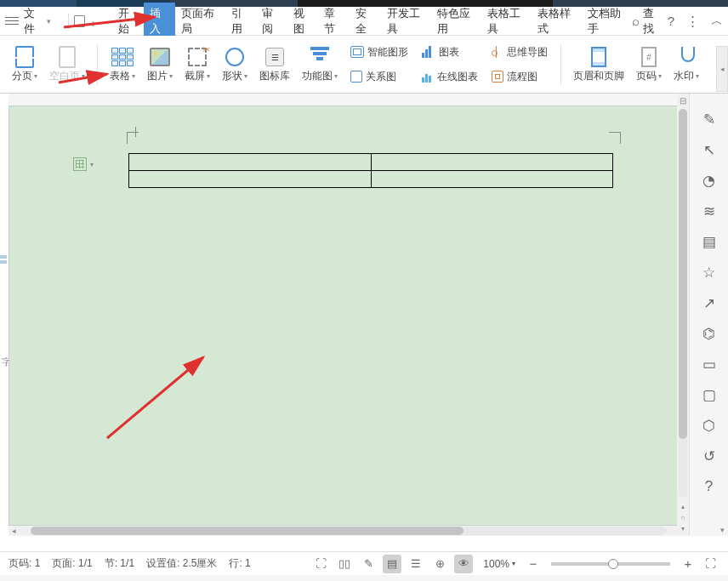 The width and height of the screenshot is (728, 581). I want to click on flowchart-button: 流程图, so click(520, 77).